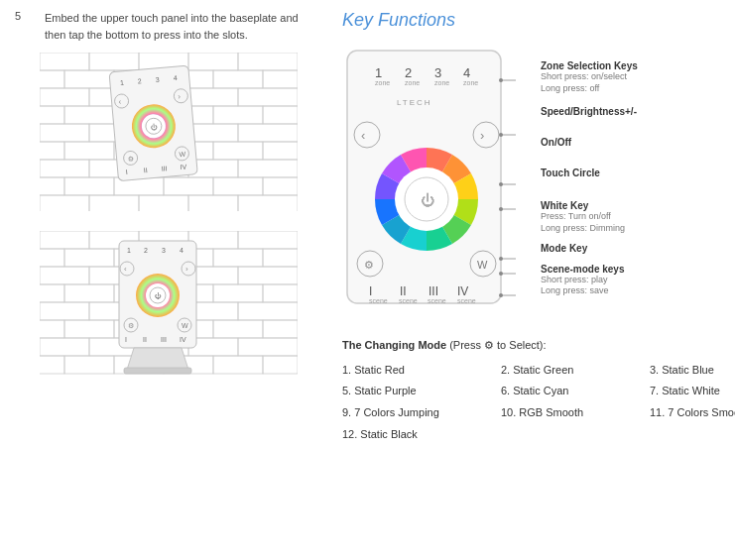 The image size is (735, 560). I want to click on step-number: 5, so click(18, 16).